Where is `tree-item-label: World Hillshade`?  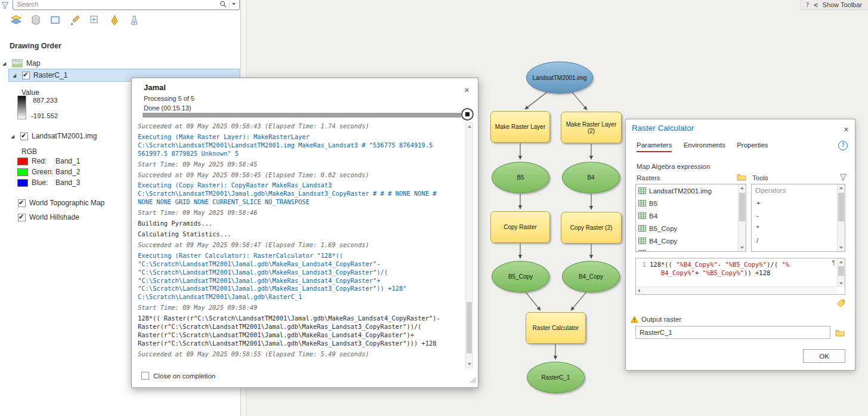 tree-item-label: World Hillshade is located at coordinates (54, 217).